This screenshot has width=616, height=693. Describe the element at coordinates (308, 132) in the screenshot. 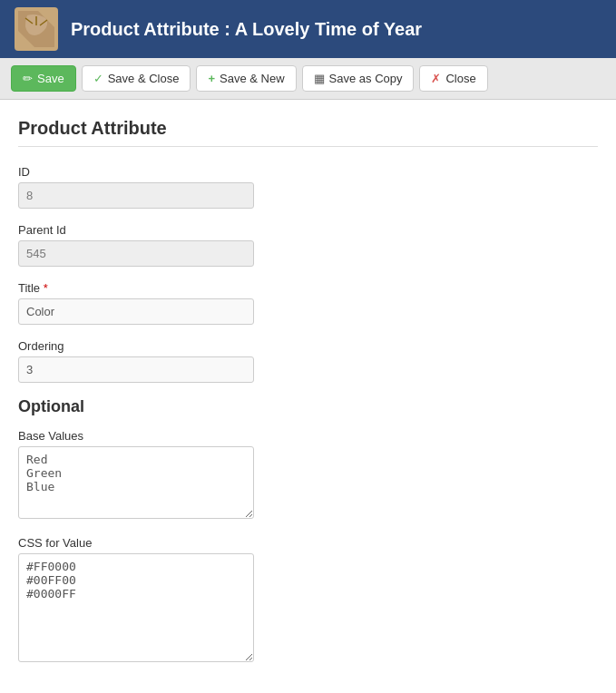

I see `section-title: Product Attribute` at that location.